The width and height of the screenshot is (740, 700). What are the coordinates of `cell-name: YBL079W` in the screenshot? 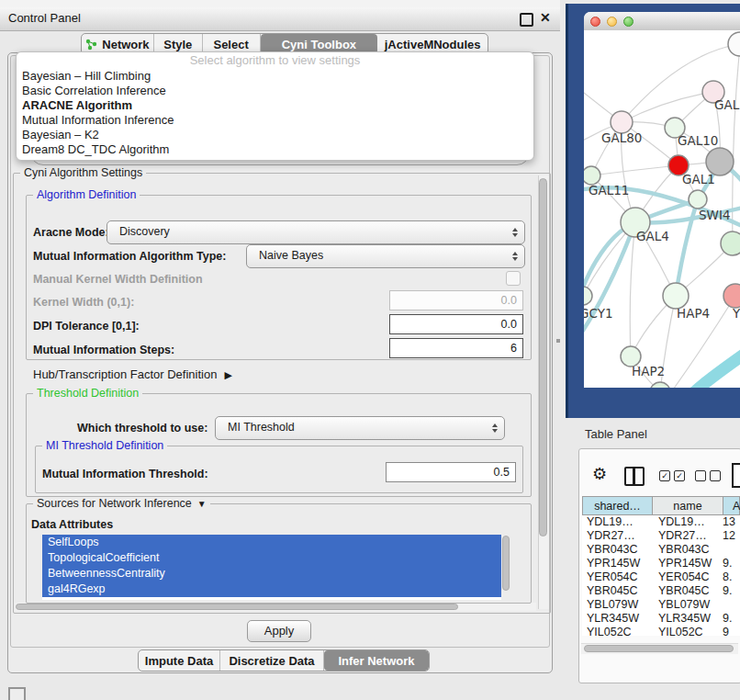 It's located at (687, 604).